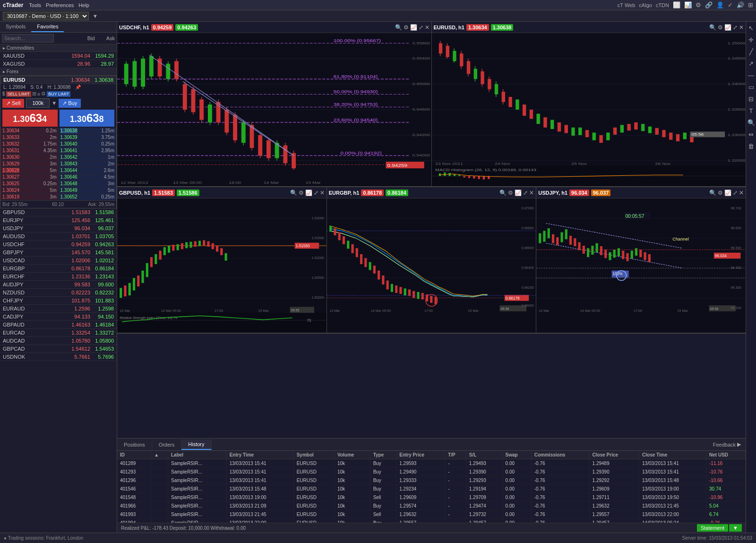 The height and width of the screenshot is (543, 756). What do you see at coordinates (677, 5) in the screenshot?
I see `monitor-icon: ⬜` at bounding box center [677, 5].